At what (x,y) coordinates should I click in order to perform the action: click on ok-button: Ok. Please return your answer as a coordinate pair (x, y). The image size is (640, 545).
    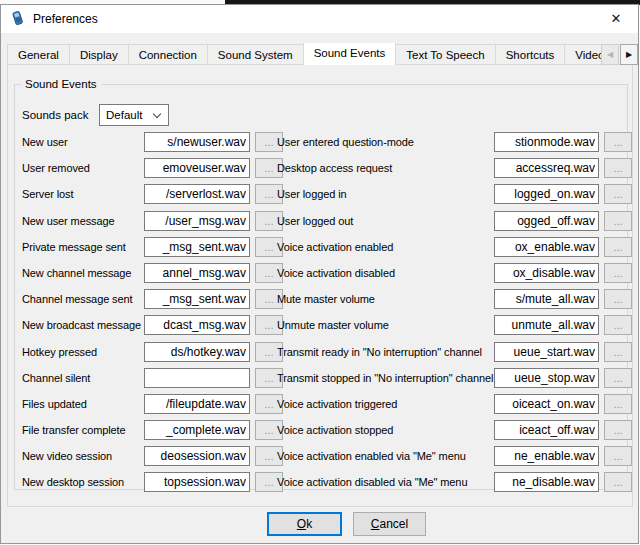
    Looking at the image, I should click on (304, 524).